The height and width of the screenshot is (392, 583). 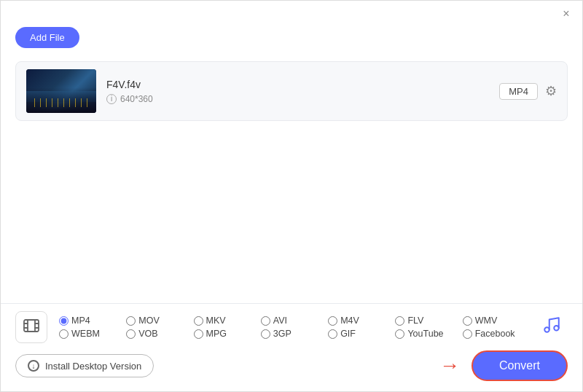 I want to click on format-option-mkv: MKV, so click(x=227, y=321).